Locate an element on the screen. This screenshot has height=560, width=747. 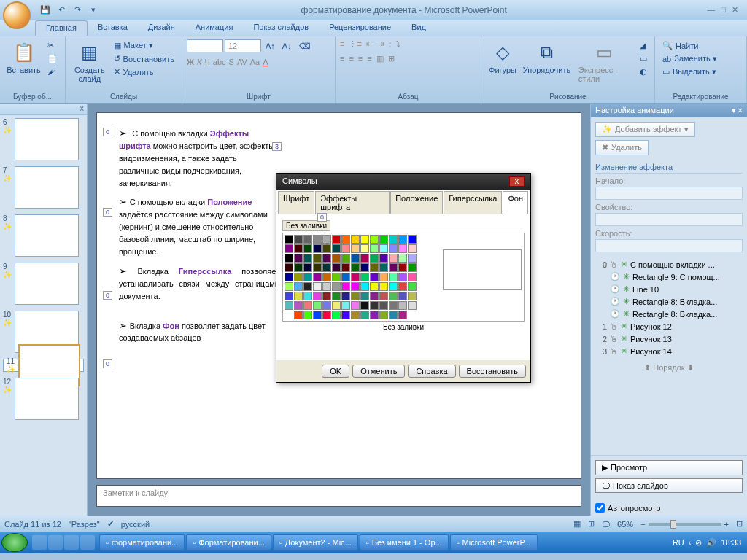
dialog-tab: Эффекты шрифта is located at coordinates (352, 203).